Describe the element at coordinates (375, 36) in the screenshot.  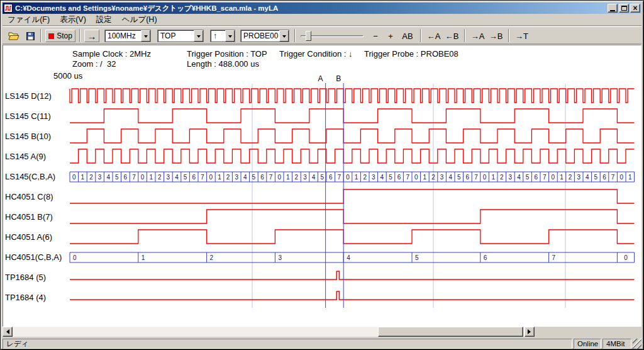
I see `zoom-out-button: −` at that location.